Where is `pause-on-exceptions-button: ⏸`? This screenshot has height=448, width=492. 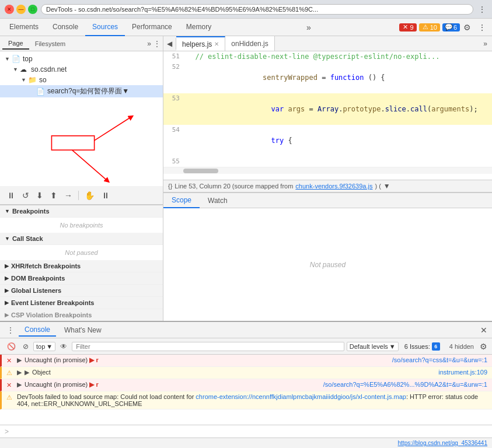 pause-on-exceptions-button: ⏸ is located at coordinates (106, 195).